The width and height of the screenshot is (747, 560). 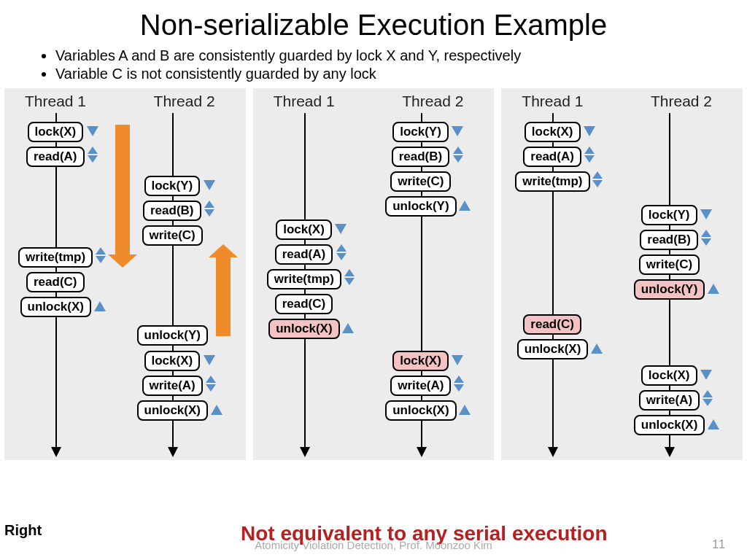 What do you see at coordinates (401, 55) in the screenshot?
I see `bullet-item: Variables A and B are consistently guard…` at bounding box center [401, 55].